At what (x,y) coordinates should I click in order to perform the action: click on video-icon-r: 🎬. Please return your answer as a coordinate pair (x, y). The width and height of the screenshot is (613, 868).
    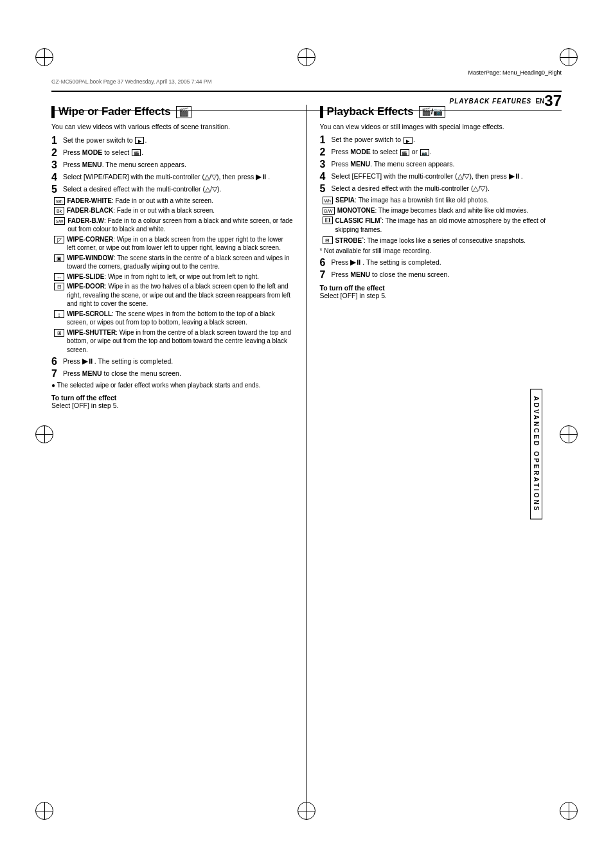
    Looking at the image, I should click on (405, 153).